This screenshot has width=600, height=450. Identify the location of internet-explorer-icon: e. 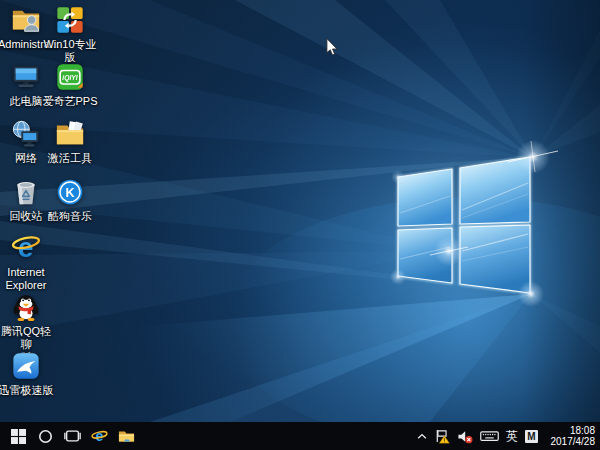
(26, 248).